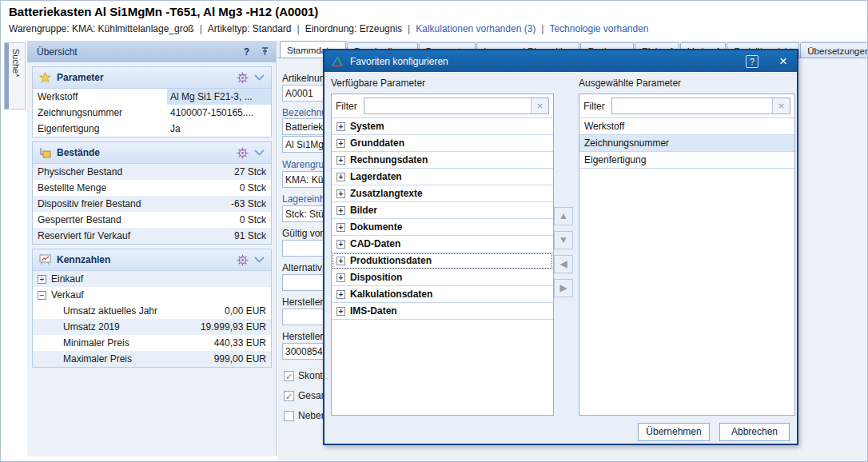 This screenshot has height=462, width=868. What do you see at coordinates (599, 29) in the screenshot?
I see `link-technologie: Technologie vorhanden` at bounding box center [599, 29].